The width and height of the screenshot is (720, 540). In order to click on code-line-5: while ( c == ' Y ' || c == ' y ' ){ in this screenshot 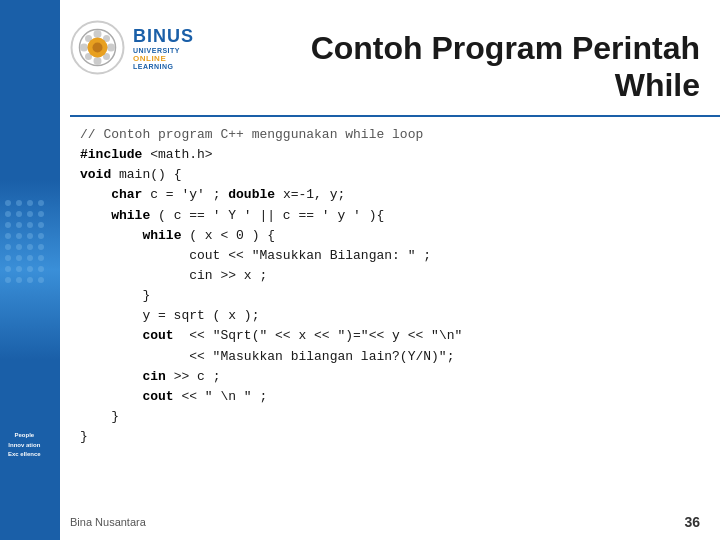, I will do `click(390, 216)`.